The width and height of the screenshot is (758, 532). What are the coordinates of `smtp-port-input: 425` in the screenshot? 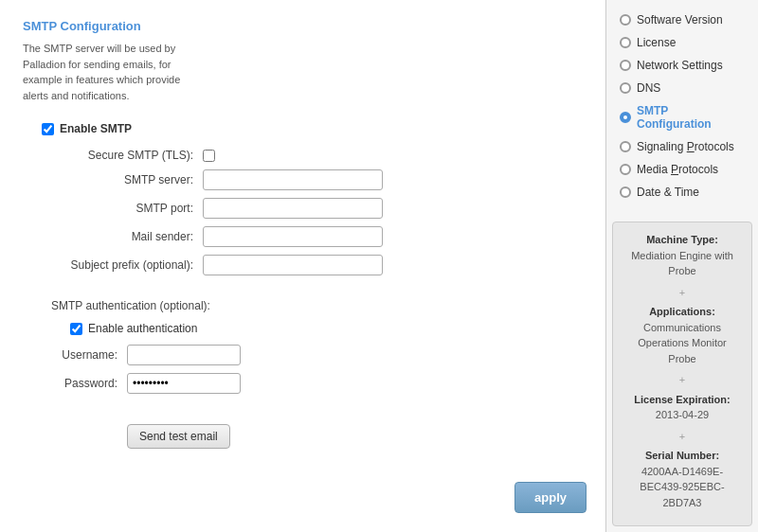 It's located at (293, 208).